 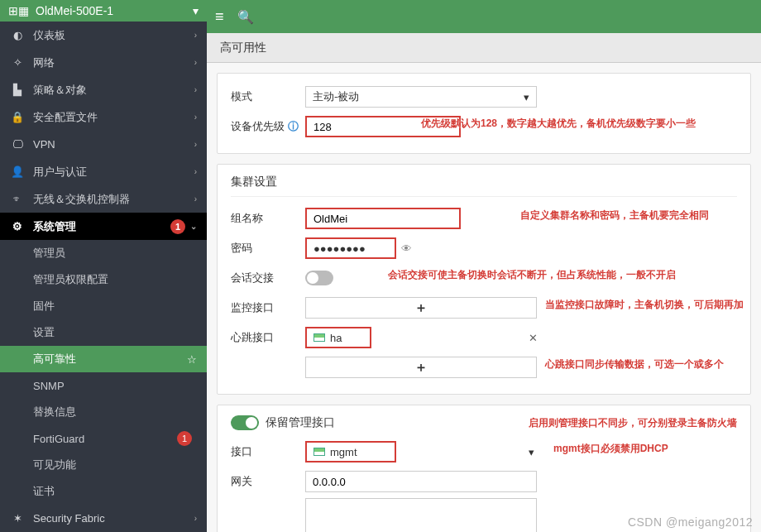 What do you see at coordinates (103, 306) in the screenshot?
I see `subnav-item: 固件` at bounding box center [103, 306].